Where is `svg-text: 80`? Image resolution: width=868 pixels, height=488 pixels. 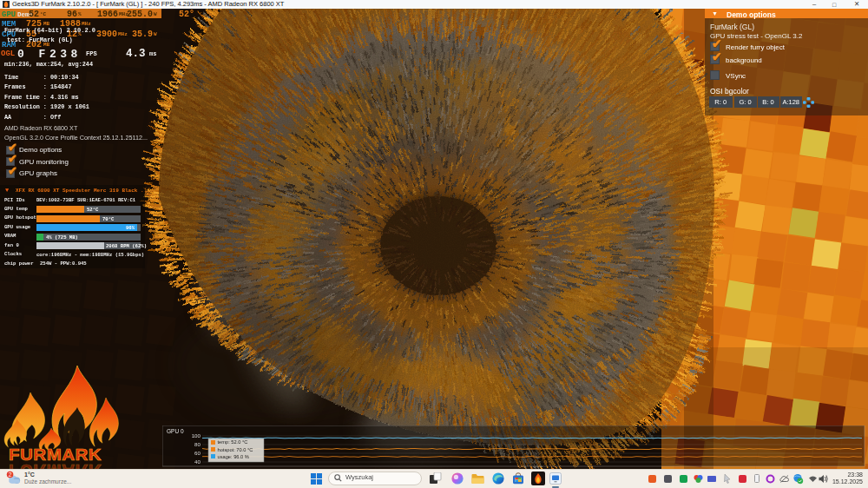 svg-text: 80 is located at coordinates (198, 445).